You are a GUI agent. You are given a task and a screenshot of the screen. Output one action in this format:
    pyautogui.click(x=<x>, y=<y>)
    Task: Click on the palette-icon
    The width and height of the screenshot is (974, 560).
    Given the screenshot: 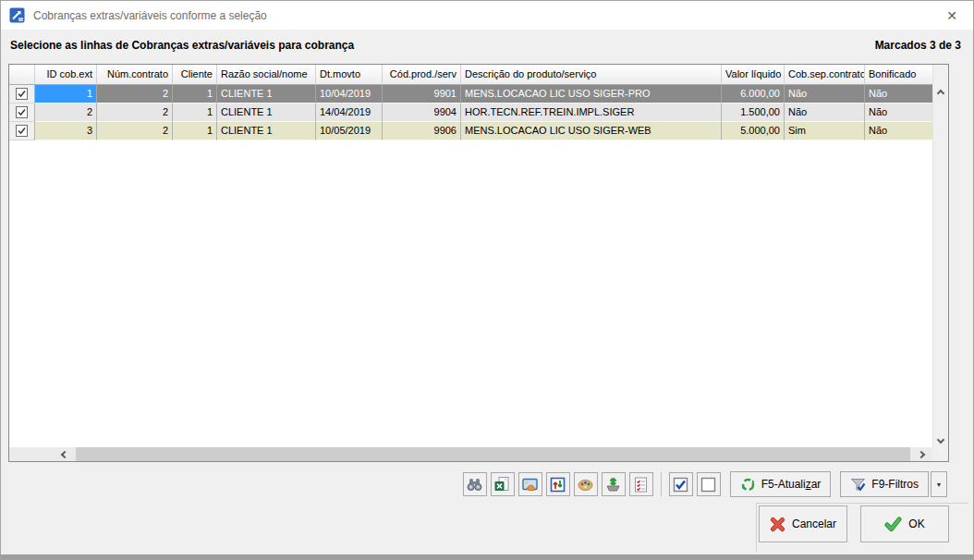 What is the action you would take?
    pyautogui.click(x=586, y=484)
    